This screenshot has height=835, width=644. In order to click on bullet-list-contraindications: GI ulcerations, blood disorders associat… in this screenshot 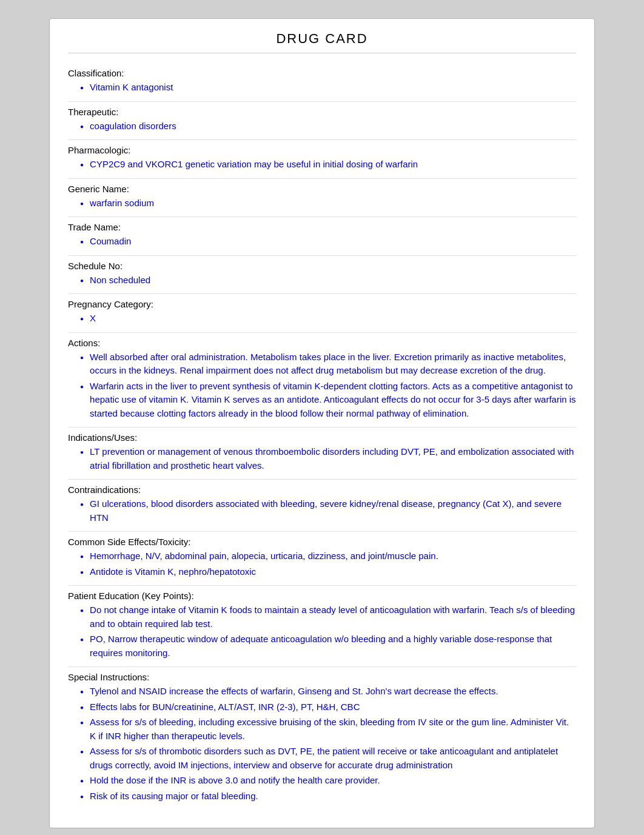, I will do `click(322, 511)`.